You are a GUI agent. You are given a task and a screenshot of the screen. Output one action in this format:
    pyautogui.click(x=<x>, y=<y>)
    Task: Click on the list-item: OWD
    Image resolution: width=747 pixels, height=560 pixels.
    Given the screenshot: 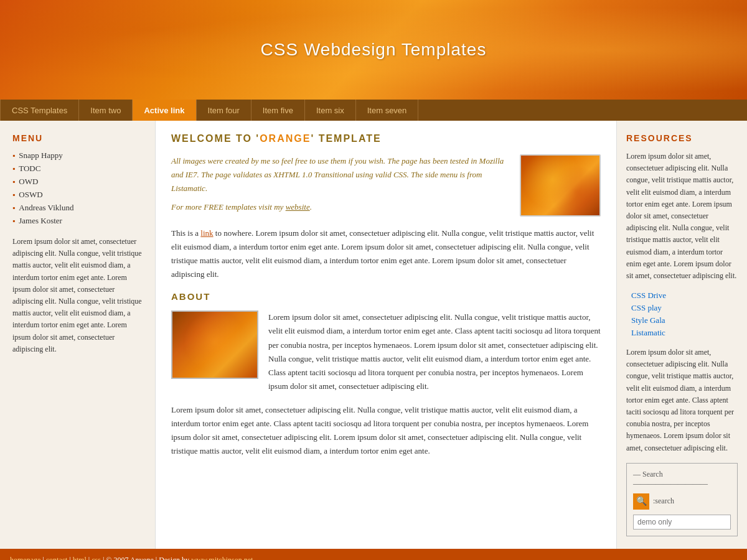 What is the action you would take?
    pyautogui.click(x=77, y=182)
    